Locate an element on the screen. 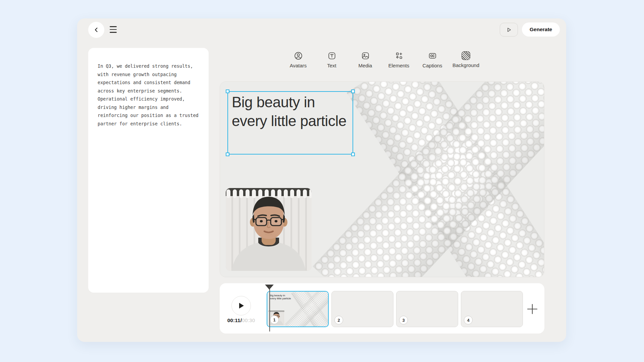 The width and height of the screenshot is (644, 362). toolbar-item-avatars: Avatars is located at coordinates (298, 60).